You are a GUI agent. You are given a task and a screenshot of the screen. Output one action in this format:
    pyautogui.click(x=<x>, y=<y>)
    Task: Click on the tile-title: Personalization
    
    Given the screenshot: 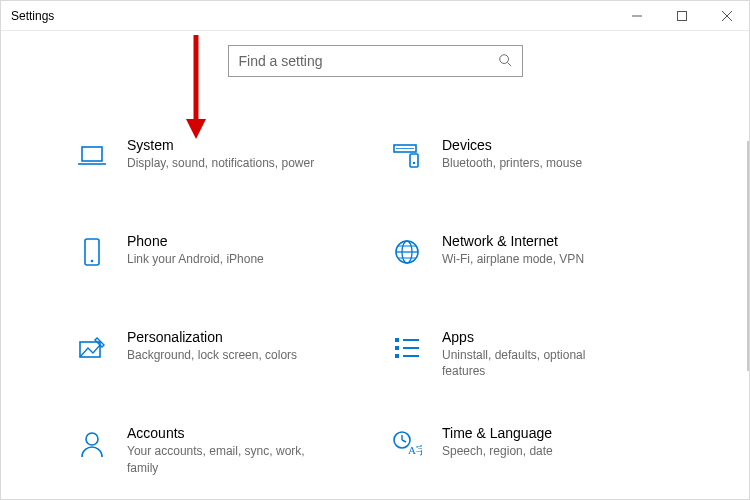 What is the action you would take?
    pyautogui.click(x=212, y=337)
    